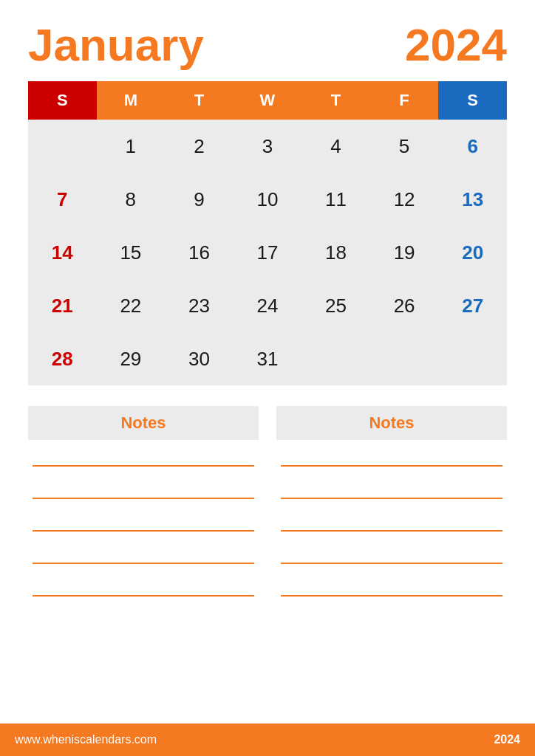 The width and height of the screenshot is (535, 756). What do you see at coordinates (335, 199) in the screenshot?
I see `day-11: 11` at bounding box center [335, 199].